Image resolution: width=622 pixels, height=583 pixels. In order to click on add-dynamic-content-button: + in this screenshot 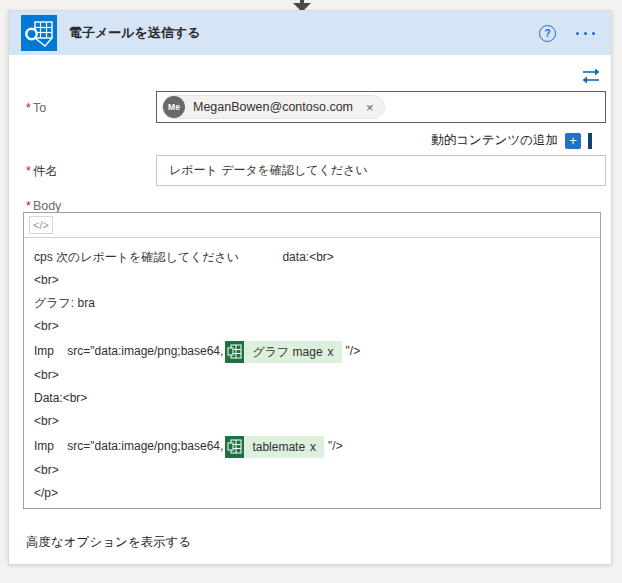, I will do `click(573, 141)`.